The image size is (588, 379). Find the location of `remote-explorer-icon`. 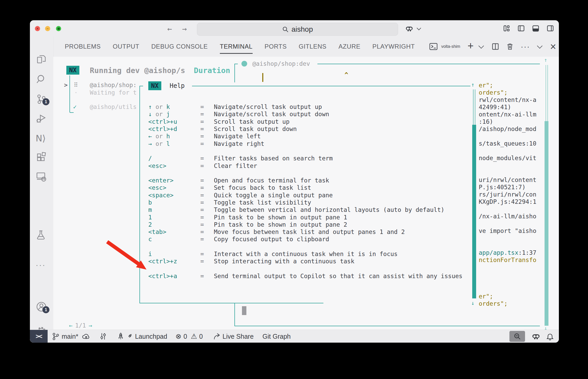

remote-explorer-icon is located at coordinates (41, 177).